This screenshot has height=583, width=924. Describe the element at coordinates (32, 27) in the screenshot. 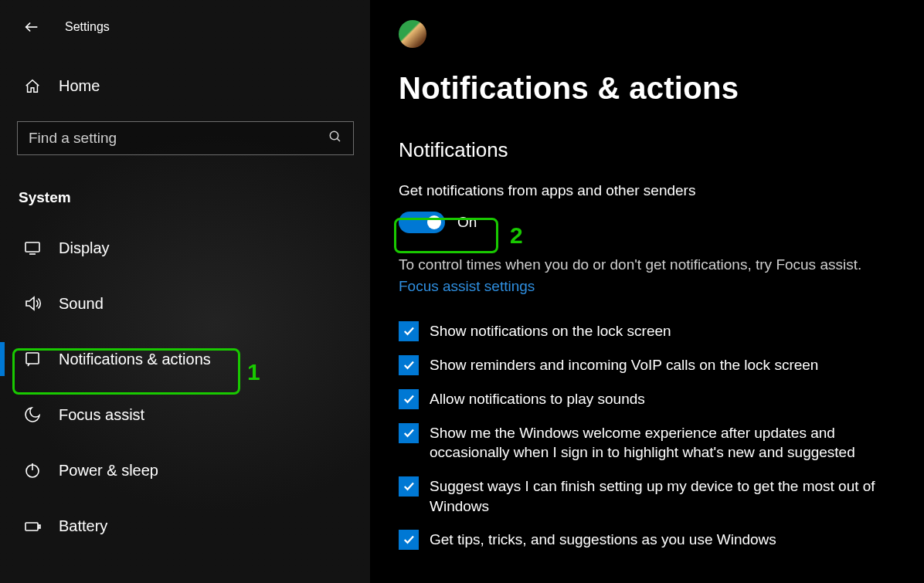

I see `back-arrow-icon` at that location.